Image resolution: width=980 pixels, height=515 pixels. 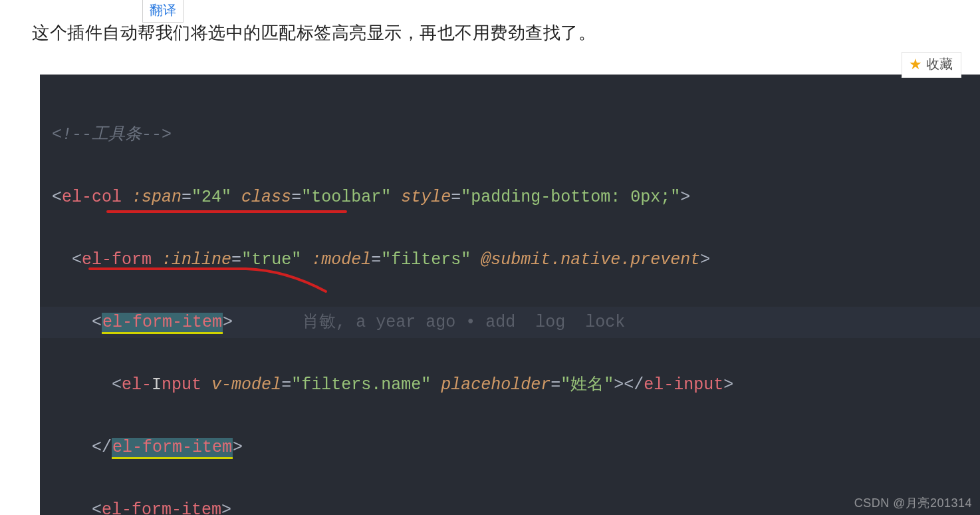 I want to click on watermark: CSDN @月亮201314, so click(x=914, y=503).